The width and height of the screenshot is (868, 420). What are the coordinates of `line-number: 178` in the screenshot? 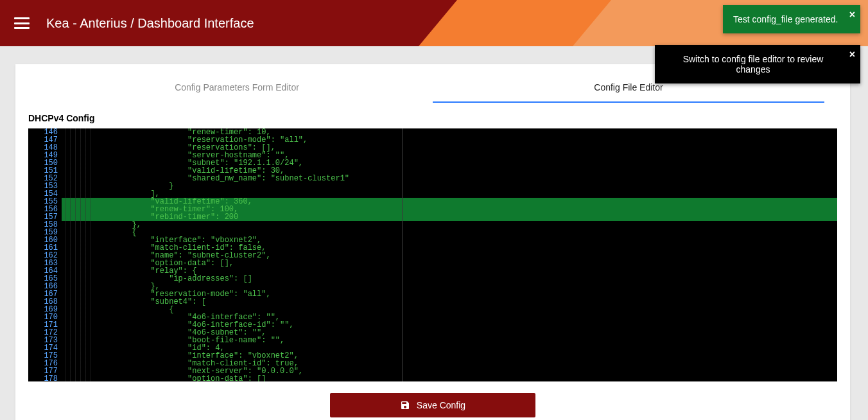 It's located at (45, 378).